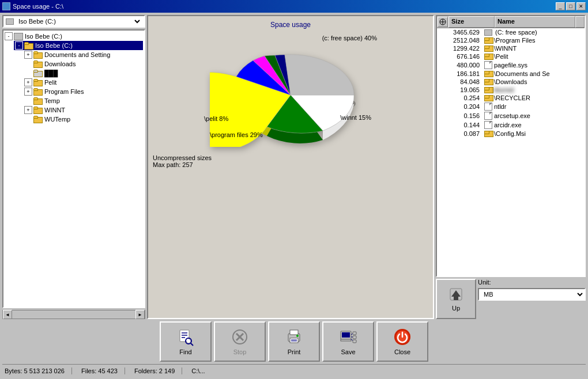  I want to click on expander-pelit: +, so click(28, 82).